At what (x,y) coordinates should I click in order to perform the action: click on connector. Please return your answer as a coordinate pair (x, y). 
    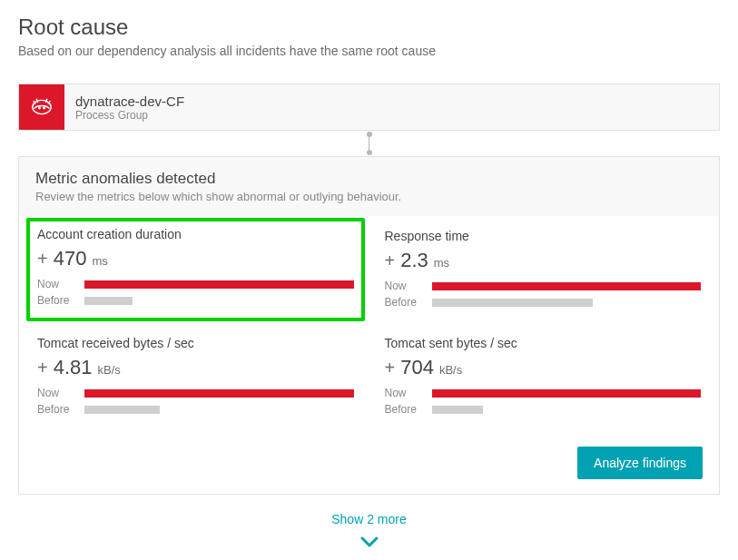
    Looking at the image, I should click on (369, 143).